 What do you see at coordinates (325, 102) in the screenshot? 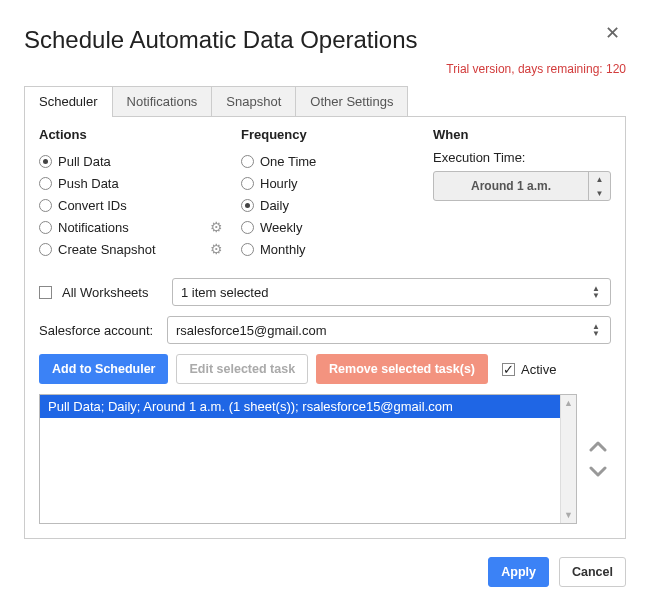
I see `tab-bar: Scheduler Notifications Snapshot Other S…` at bounding box center [325, 102].